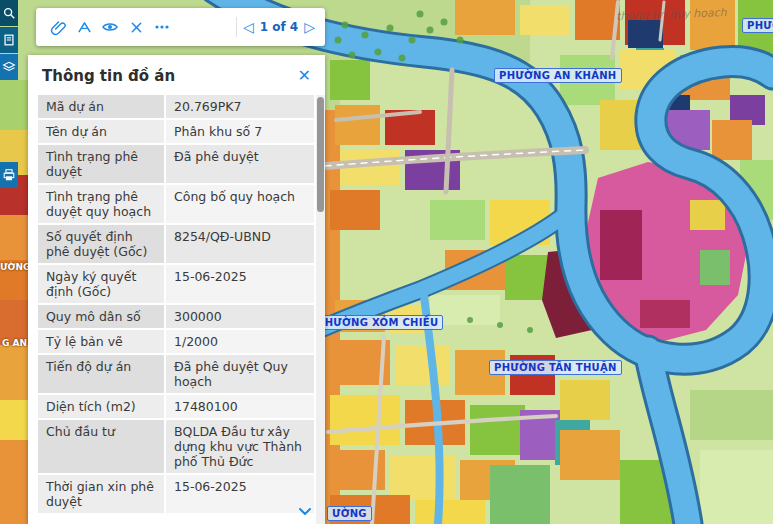 This screenshot has height=524, width=773. I want to click on table-row: Diện tích (m2)17480100, so click(176, 406).